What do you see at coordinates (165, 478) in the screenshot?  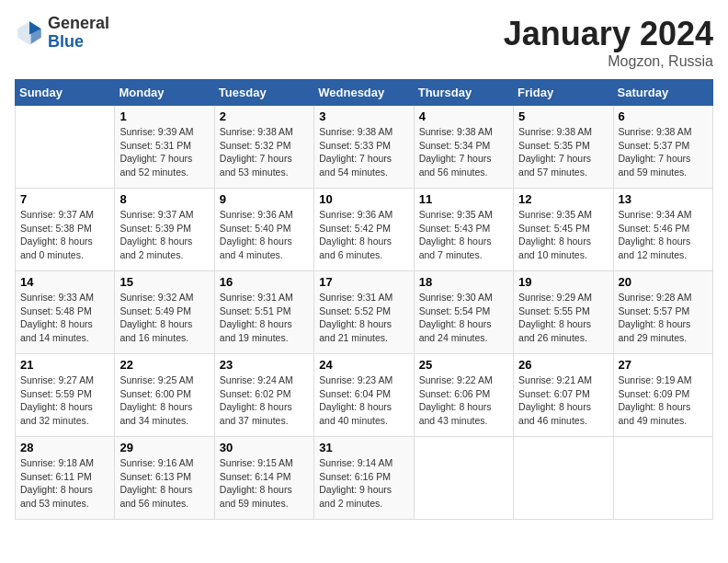 I see `calendar-cell: 29Sunrise: 9:16 AM Sunset: 6:13 PM Dayli…` at bounding box center [165, 478].